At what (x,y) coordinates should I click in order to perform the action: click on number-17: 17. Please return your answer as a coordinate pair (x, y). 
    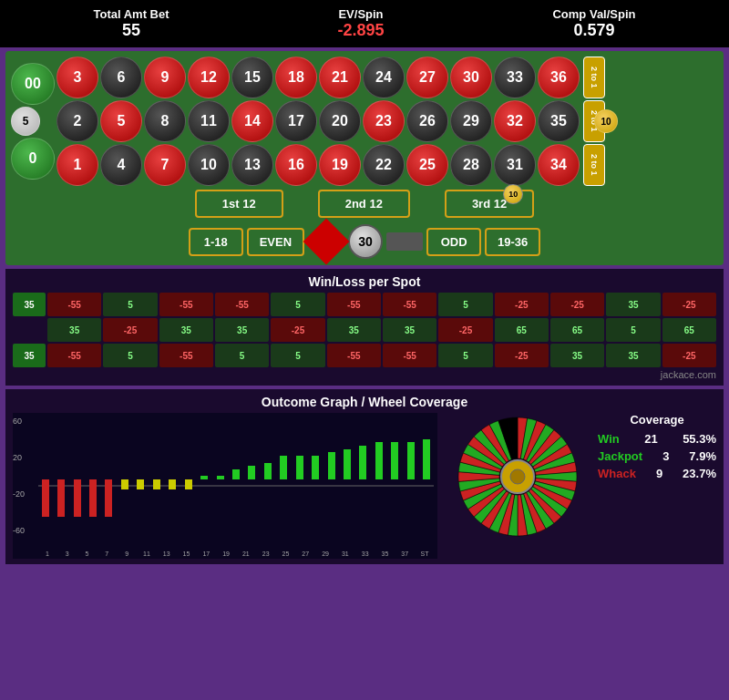
    Looking at the image, I should click on (296, 121).